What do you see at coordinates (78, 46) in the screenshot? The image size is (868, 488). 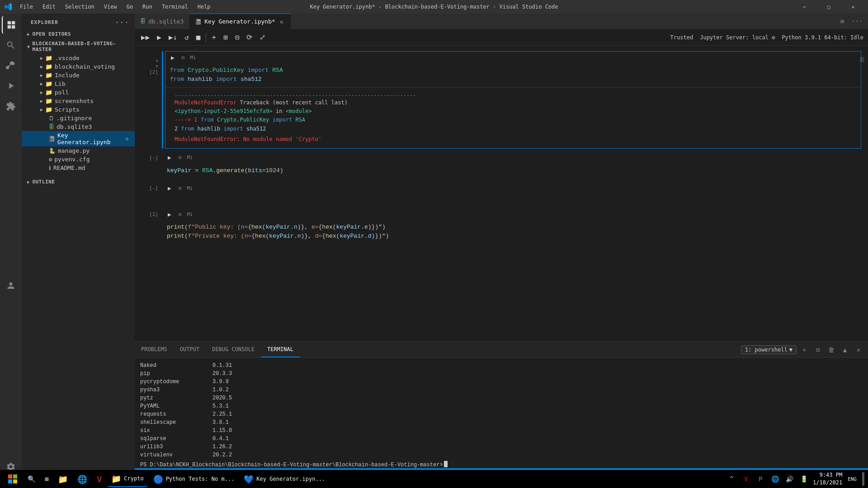 I see `project-folder: ▼ BLOCKCHAIN-BASED-E-VOTING-MASTER` at bounding box center [78, 46].